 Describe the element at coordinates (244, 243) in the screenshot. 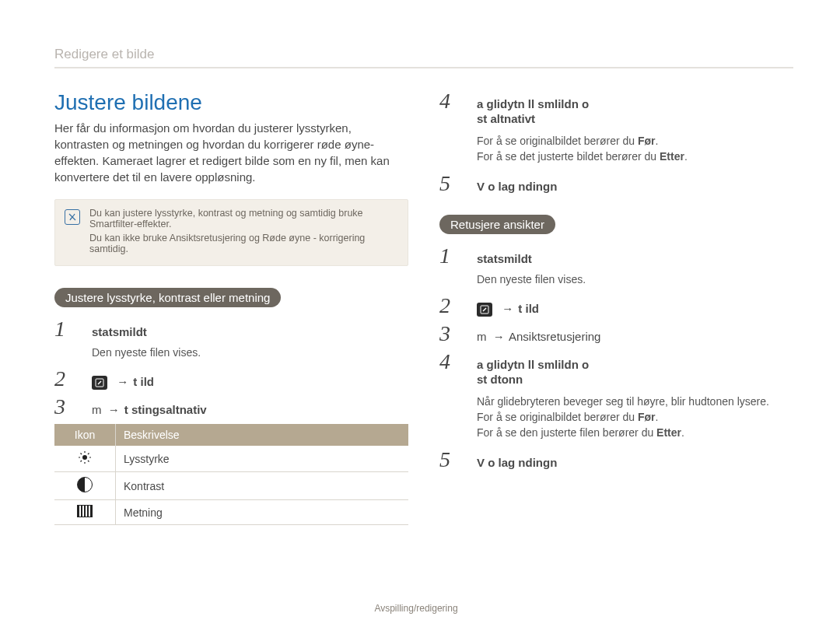

I see `note-line-2: Du kan ikke bruke Ansiktsretusjering og …` at that location.